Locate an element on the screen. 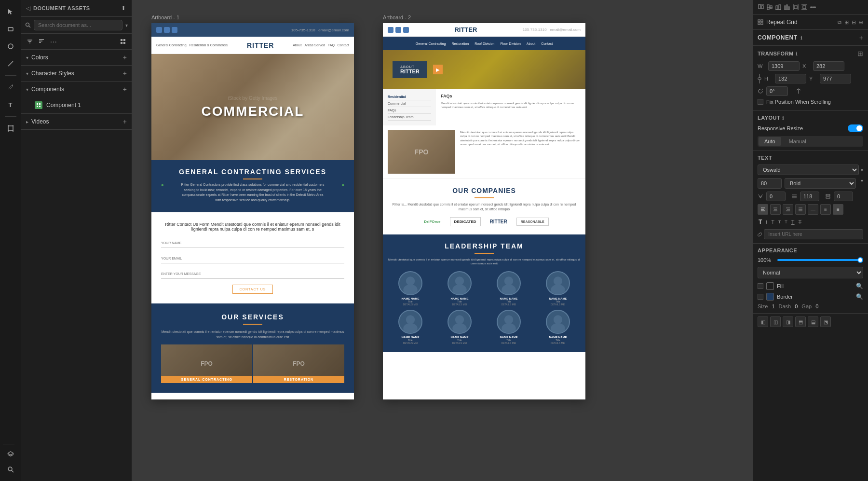  ctrl-align-bottom: ⬔ is located at coordinates (826, 322).